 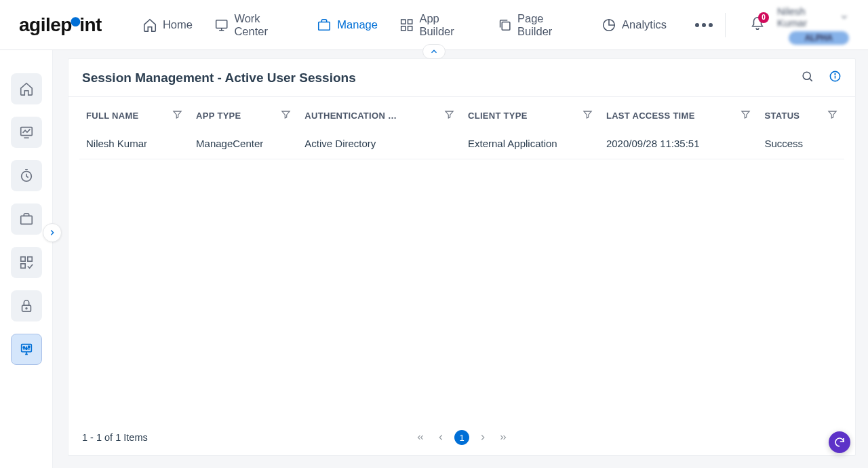 I want to click on nav-items: Home Work Center Manage App Builder Page…, so click(x=427, y=25).